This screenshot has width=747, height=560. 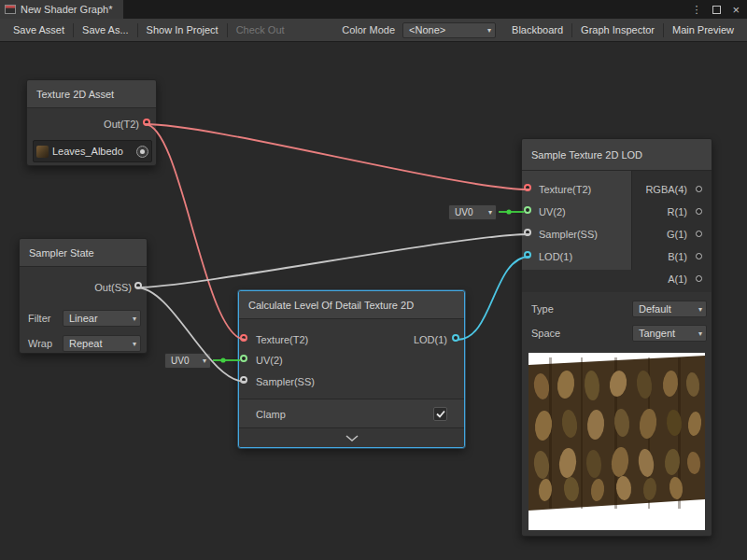 What do you see at coordinates (351, 437) in the screenshot?
I see `collapse-expander` at bounding box center [351, 437].